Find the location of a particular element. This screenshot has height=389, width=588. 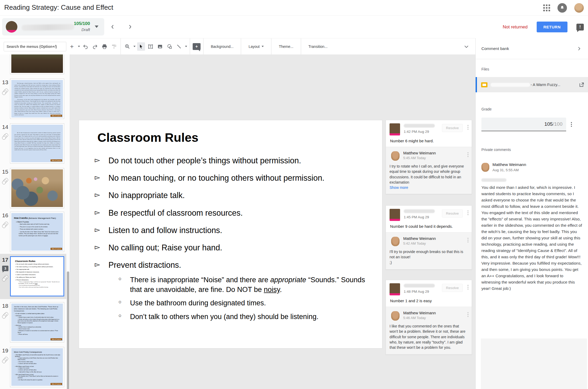

student-name-redacted is located at coordinates (419, 211).